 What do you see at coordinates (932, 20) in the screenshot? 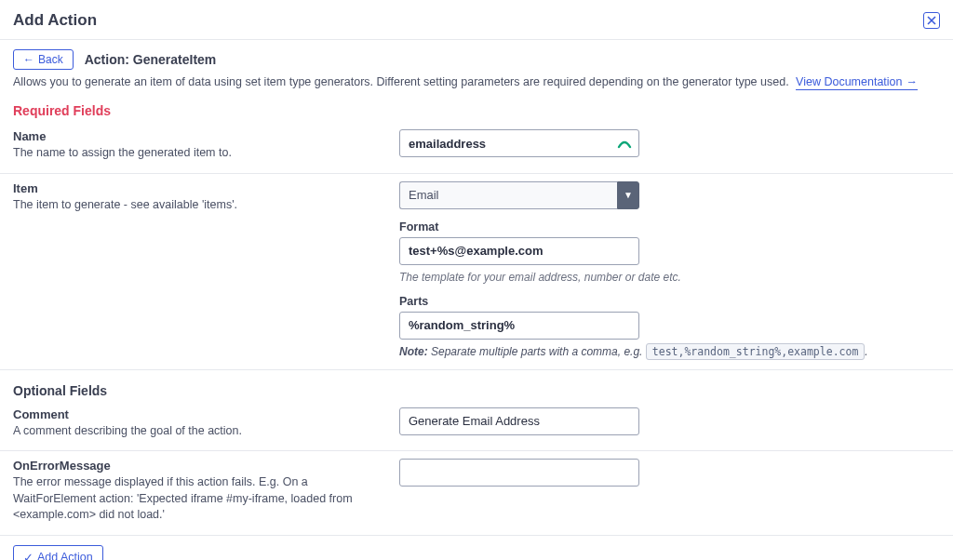
I see `close-icon` at bounding box center [932, 20].